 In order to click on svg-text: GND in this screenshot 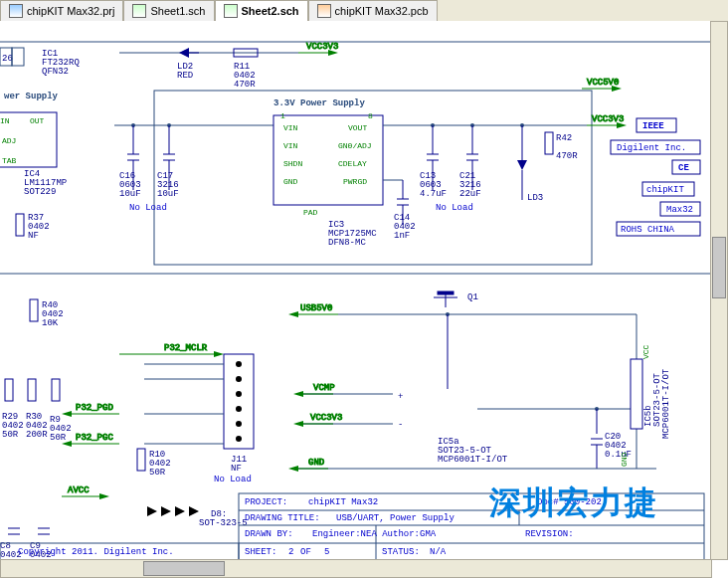, I will do `click(290, 181)`.